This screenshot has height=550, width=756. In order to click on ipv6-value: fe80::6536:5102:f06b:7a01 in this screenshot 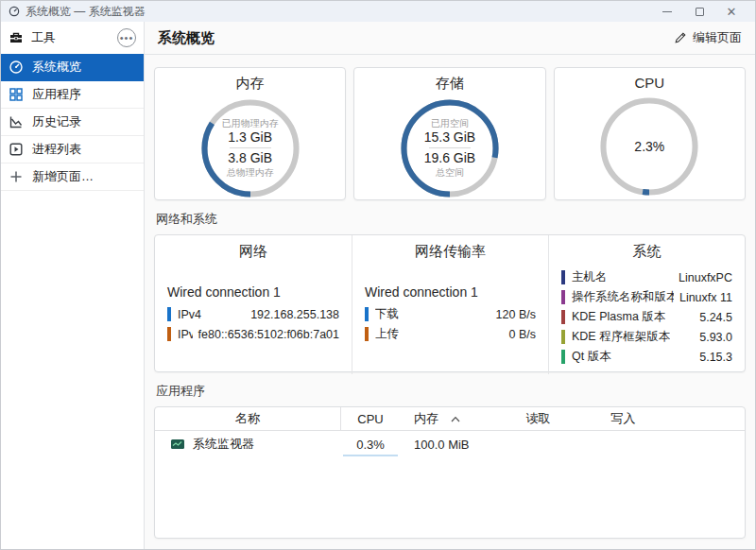, I will do `click(266, 335)`.